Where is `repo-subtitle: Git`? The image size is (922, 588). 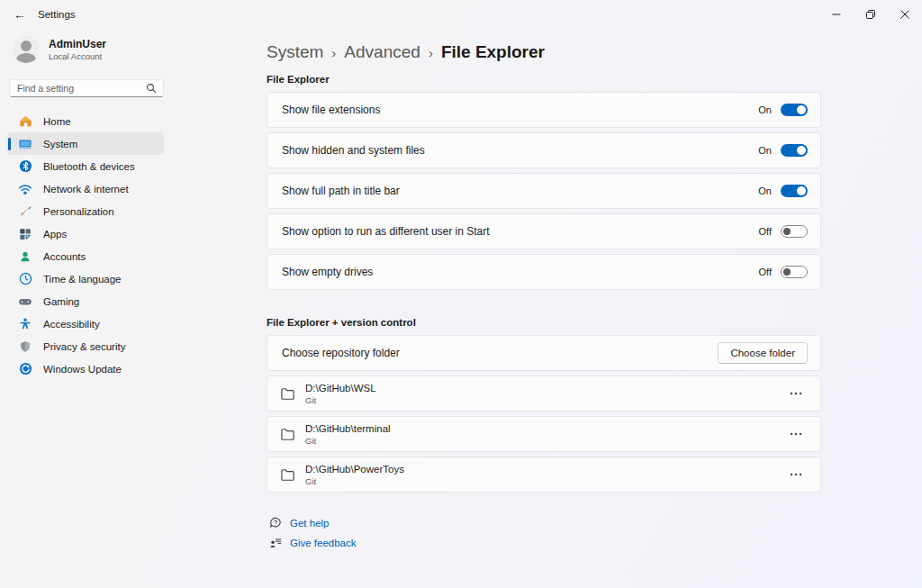 repo-subtitle: Git is located at coordinates (545, 401).